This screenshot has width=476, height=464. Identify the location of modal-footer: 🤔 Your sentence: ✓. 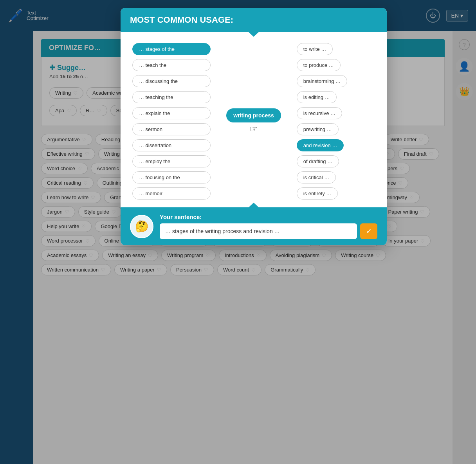
(254, 226).